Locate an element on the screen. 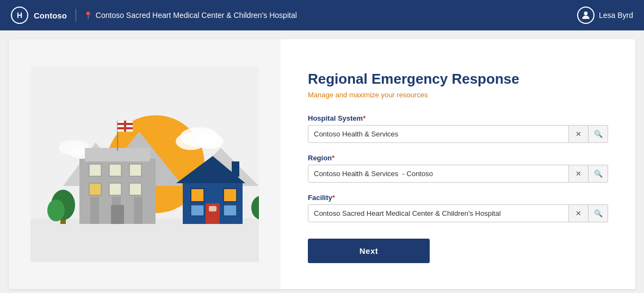 The width and height of the screenshot is (644, 293). hospital-system-label: Hospital System* is located at coordinates (458, 119).